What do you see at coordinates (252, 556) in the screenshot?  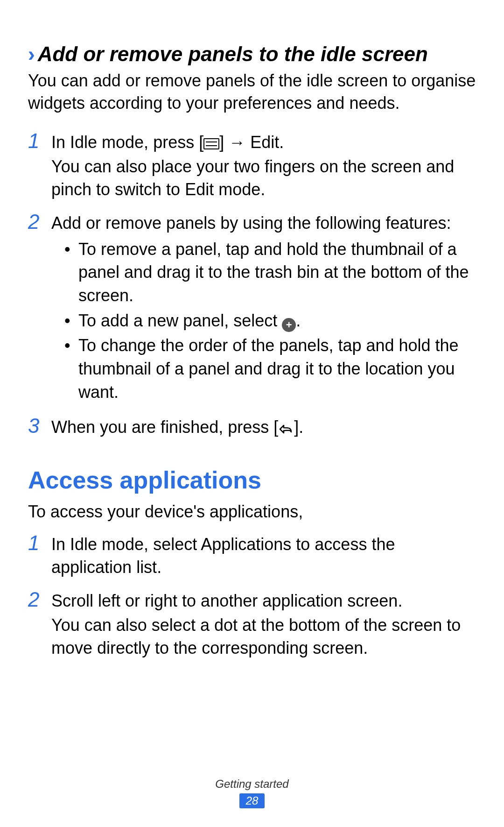 I see `step-1: 1 In Idle mode, select Applications to a…` at bounding box center [252, 556].